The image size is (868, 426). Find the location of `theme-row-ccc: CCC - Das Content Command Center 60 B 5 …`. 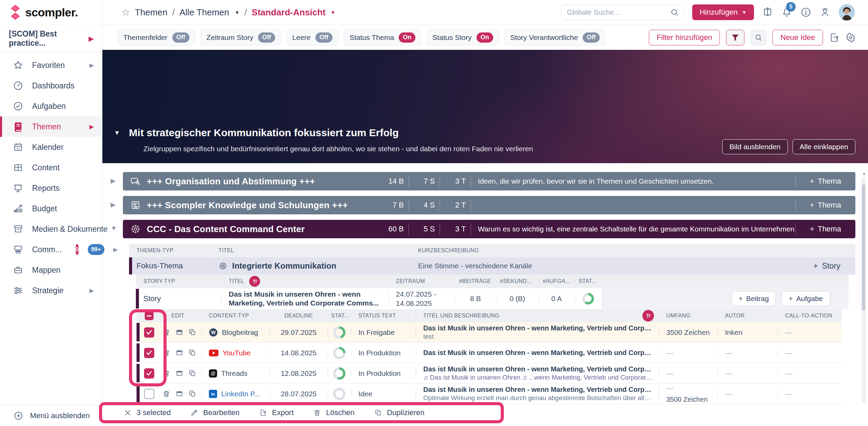

theme-row-ccc: CCC - Das Content Command Center 60 B 5 … is located at coordinates (489, 229).